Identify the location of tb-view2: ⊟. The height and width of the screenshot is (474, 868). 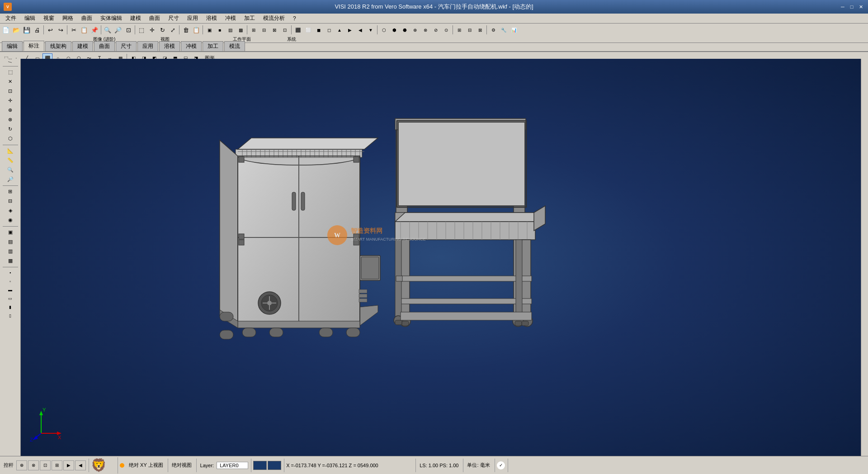
(264, 30).